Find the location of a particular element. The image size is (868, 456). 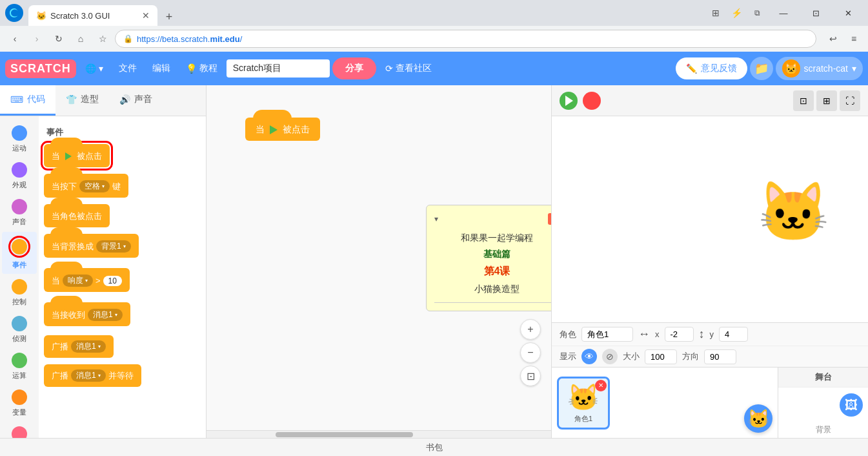

scratch-logo: SCRATCH is located at coordinates (41, 68).